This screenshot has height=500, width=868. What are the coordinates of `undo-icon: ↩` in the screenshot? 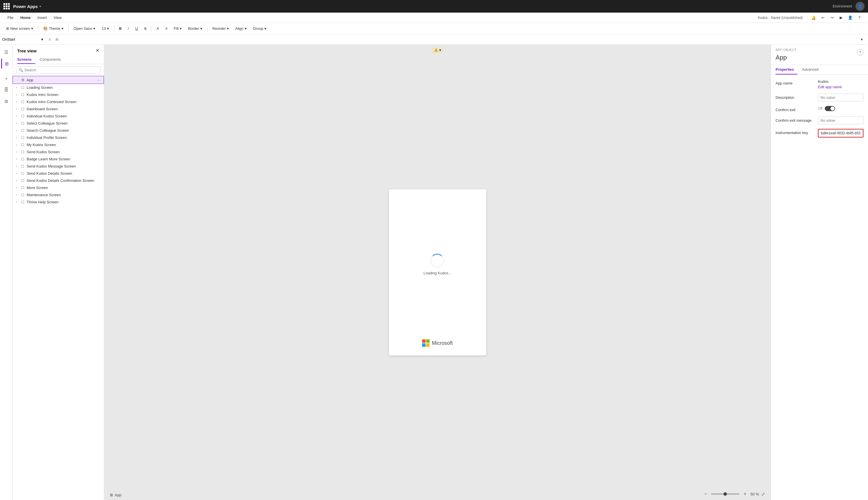 It's located at (823, 18).